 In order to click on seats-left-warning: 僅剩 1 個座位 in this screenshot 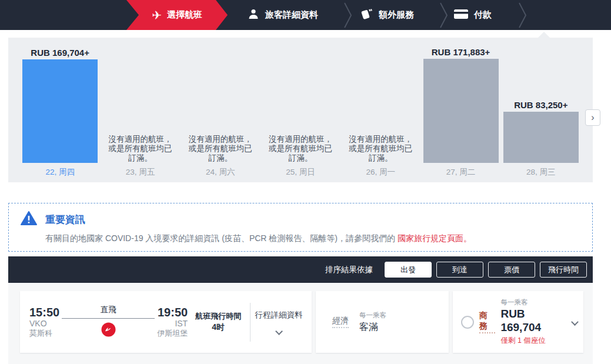, I will do `click(534, 341)`.